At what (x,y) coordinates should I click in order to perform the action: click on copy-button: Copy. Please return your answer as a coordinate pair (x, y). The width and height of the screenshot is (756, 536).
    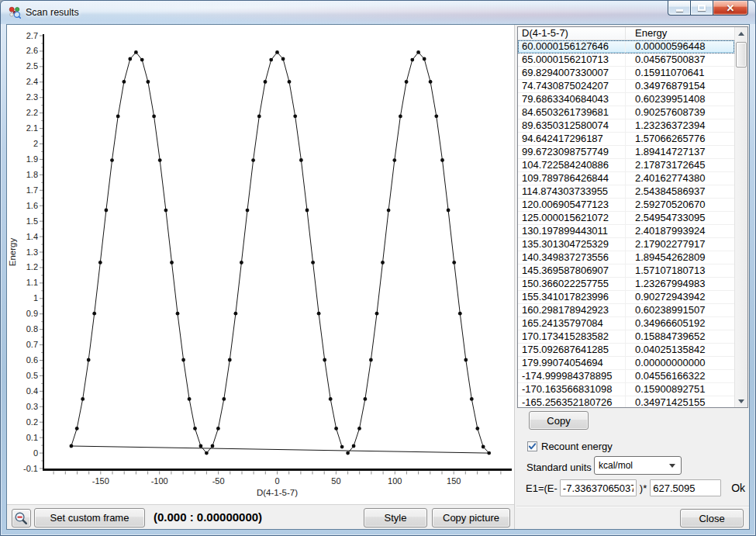
    Looking at the image, I should click on (558, 420).